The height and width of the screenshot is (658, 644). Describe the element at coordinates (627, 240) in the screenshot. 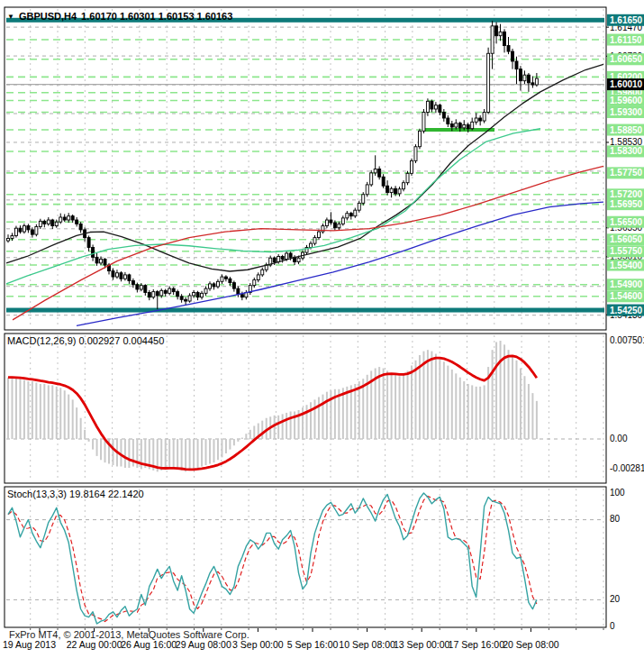

I see `price-scale-box-label: 1.56050` at that location.